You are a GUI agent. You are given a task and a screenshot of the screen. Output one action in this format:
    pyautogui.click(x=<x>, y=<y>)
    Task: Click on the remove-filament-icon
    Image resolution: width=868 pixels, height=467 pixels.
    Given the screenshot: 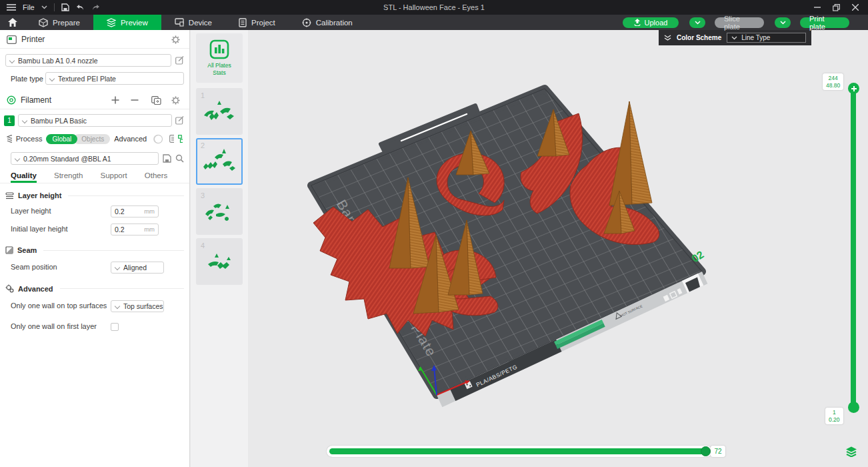 What is the action you would take?
    pyautogui.click(x=135, y=100)
    